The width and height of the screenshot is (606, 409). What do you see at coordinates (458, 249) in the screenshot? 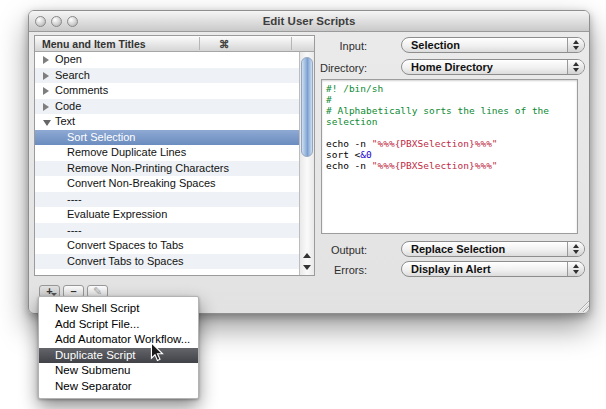
I see `output-value: Replace Selection` at bounding box center [458, 249].